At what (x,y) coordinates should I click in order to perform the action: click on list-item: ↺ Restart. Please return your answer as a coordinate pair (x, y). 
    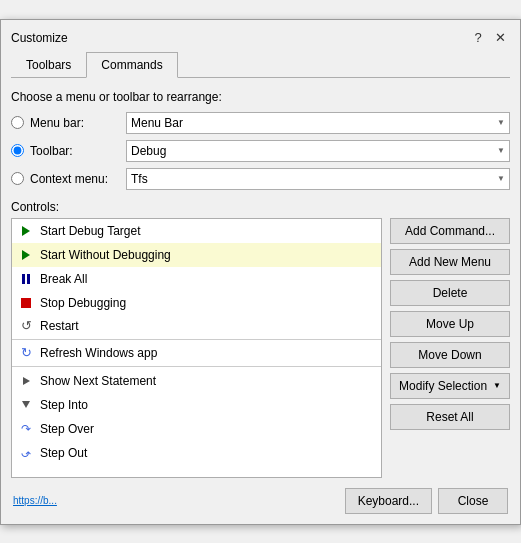
    Looking at the image, I should click on (196, 328).